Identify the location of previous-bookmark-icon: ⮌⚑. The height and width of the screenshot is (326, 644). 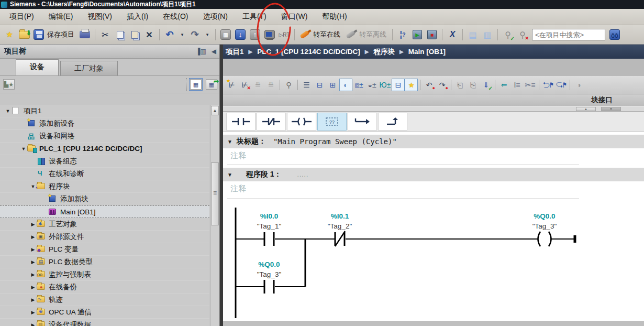
(548, 85).